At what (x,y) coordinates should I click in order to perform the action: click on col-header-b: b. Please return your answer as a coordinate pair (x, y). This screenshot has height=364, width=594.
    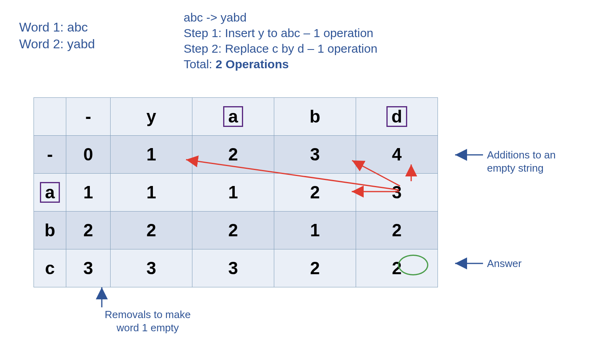
    Looking at the image, I should click on (315, 117).